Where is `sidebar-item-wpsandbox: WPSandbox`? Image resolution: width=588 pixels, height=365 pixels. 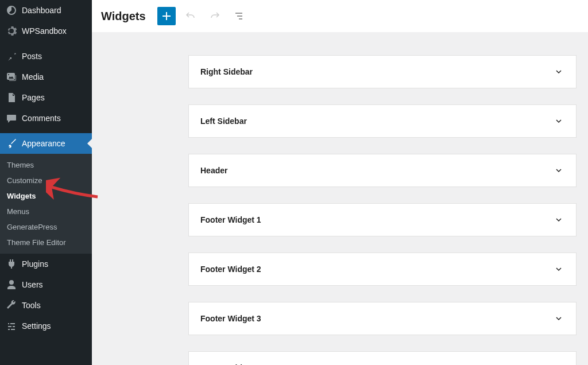 sidebar-item-wpsandbox: WPSandbox is located at coordinates (46, 31).